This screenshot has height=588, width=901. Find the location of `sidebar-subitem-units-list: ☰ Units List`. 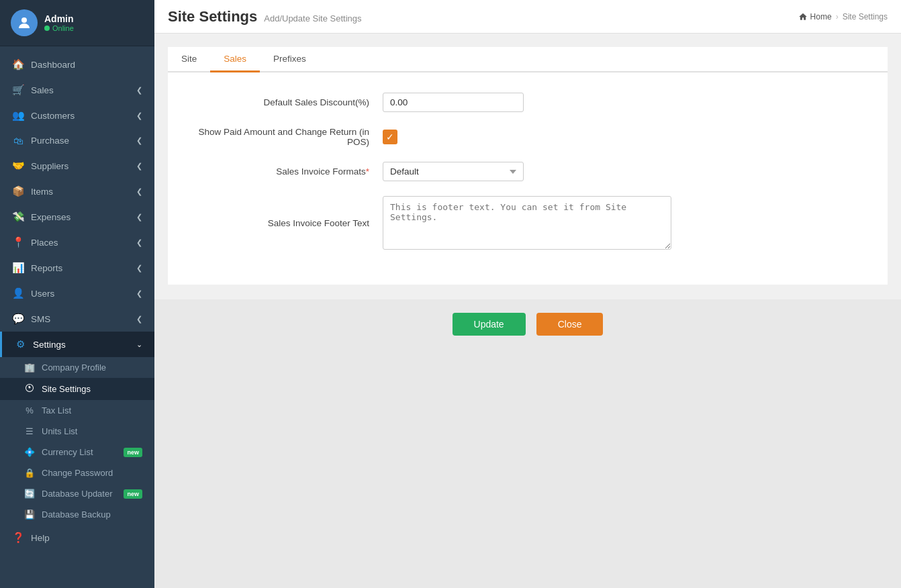

sidebar-subitem-units-list: ☰ Units List is located at coordinates (77, 431).